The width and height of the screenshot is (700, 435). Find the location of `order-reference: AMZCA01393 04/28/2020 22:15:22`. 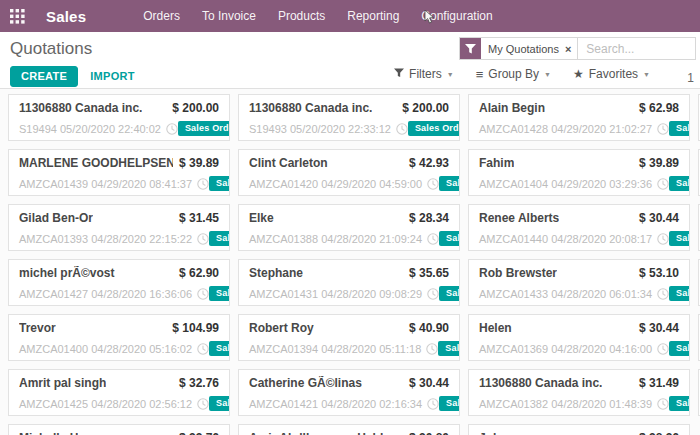

order-reference: AMZCA01393 04/28/2020 22:15:22 is located at coordinates (106, 239).